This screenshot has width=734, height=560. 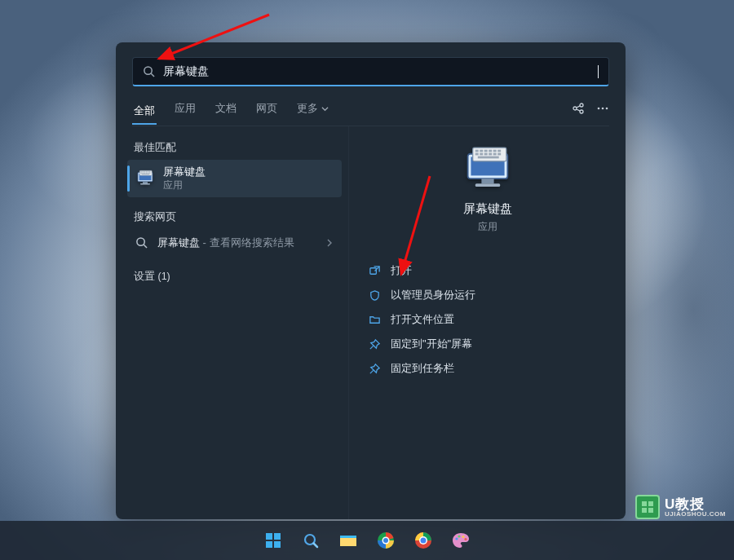 I want to click on search-box: 屏幕键盘, so click(x=370, y=72).